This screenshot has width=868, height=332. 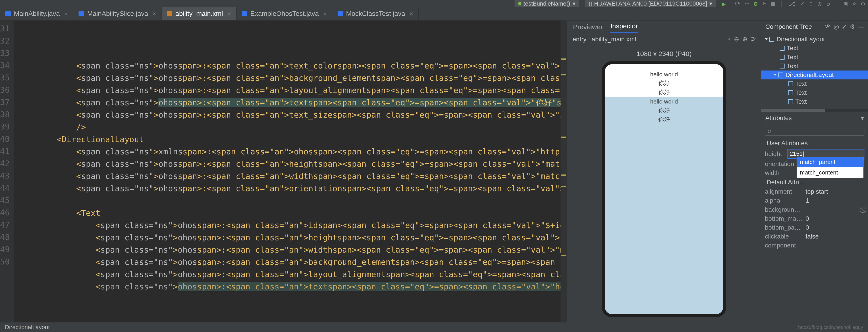 I want to click on line-number: 32, so click(x=5, y=41).